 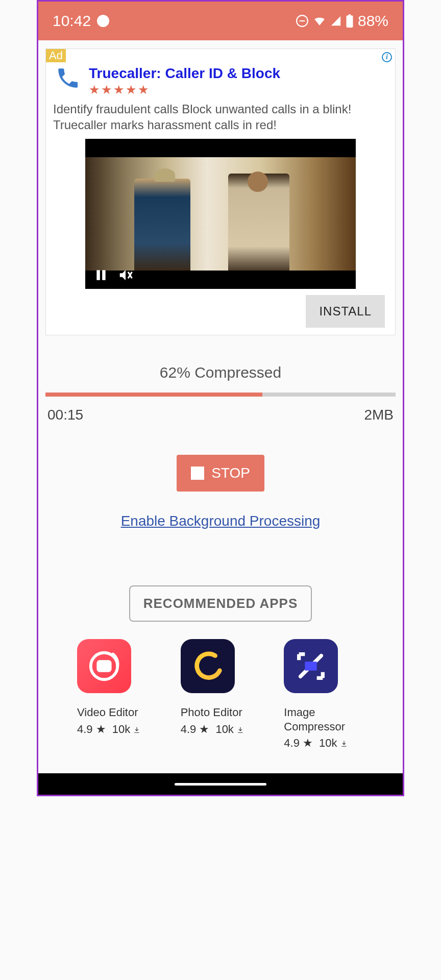 What do you see at coordinates (220, 373) in the screenshot?
I see `progress-label: 62% Compressed` at bounding box center [220, 373].